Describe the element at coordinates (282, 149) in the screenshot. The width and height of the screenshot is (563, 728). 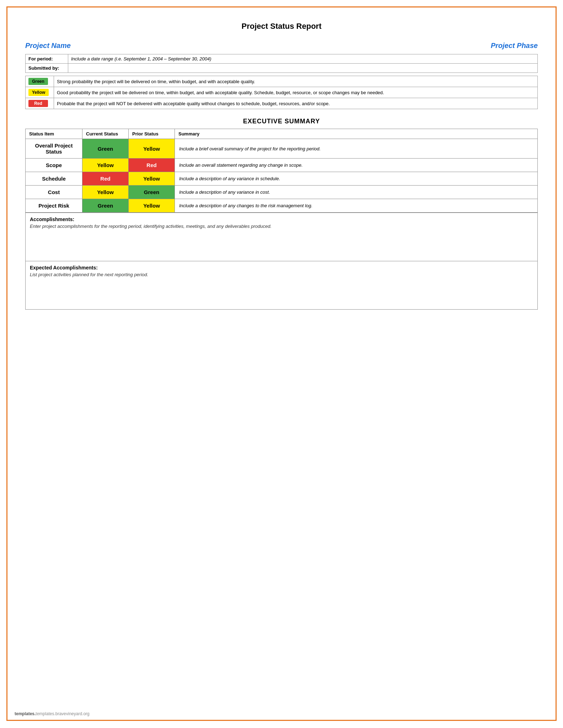
I see `exec-row-overall: Overall Project Status Green Yellow Incl…` at that location.